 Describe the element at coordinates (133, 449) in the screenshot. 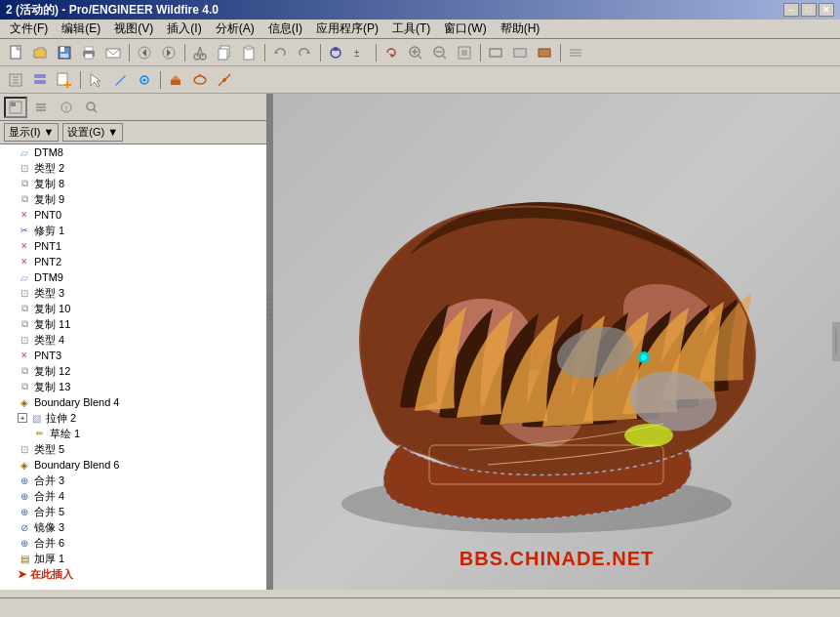

I see `tree-item-type5: 类型 5` at that location.